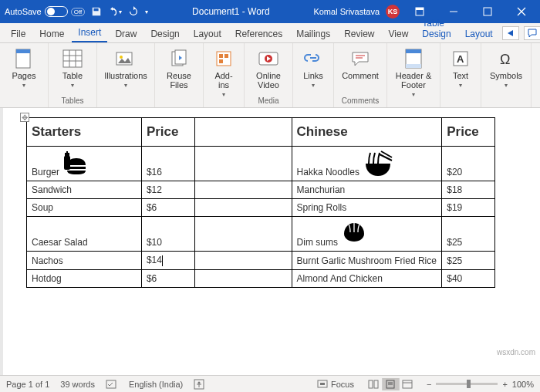 This screenshot has width=540, height=392. What do you see at coordinates (85, 235) in the screenshot?
I see `cell-name: Caesar Salad` at bounding box center [85, 235].